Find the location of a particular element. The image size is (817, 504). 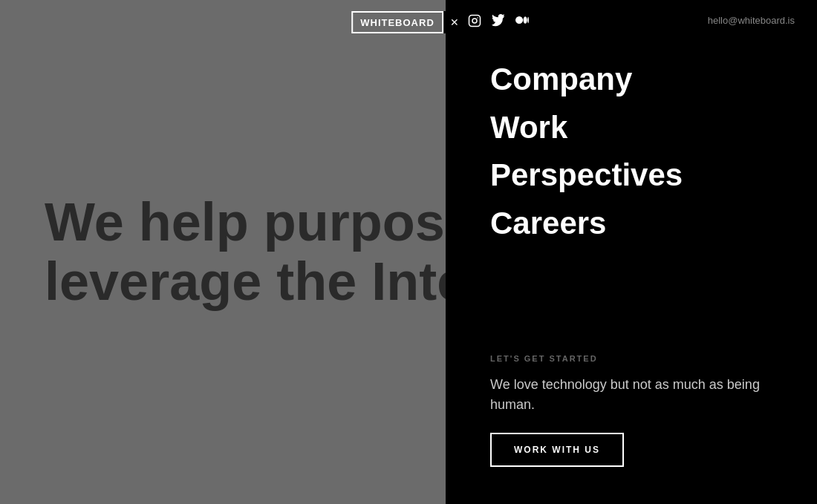

nav-item-careers: Careers is located at coordinates (654, 224).